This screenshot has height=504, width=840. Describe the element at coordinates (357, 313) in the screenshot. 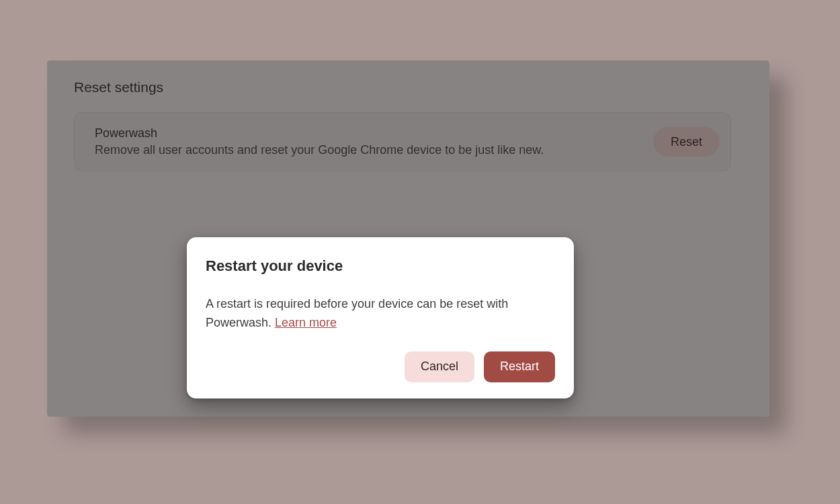

I see `restart-dialog-body-text: A restart is required before your device…` at that location.